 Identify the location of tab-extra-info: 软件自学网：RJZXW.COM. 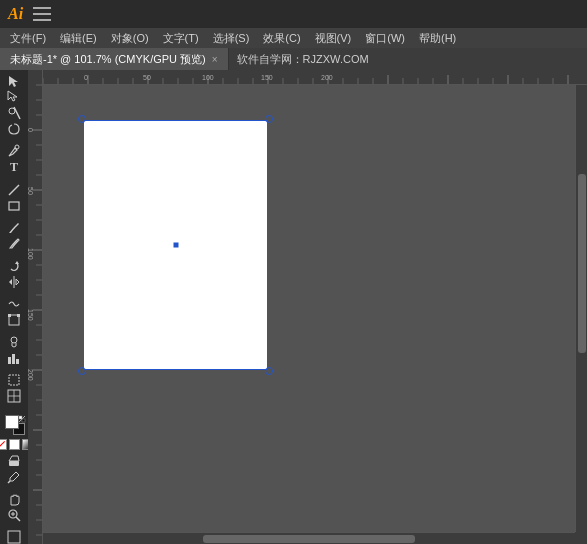
(408, 59).